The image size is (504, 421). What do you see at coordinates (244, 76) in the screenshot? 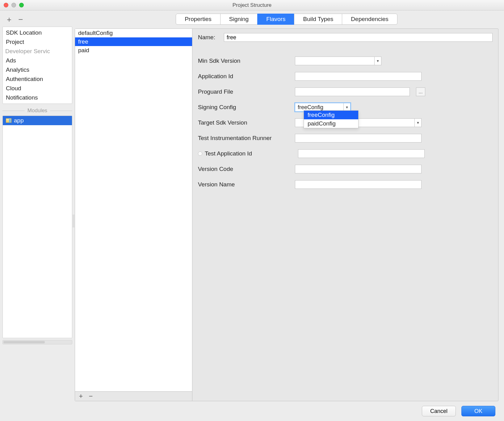
I see `label-application-id: Application Id` at bounding box center [244, 76].